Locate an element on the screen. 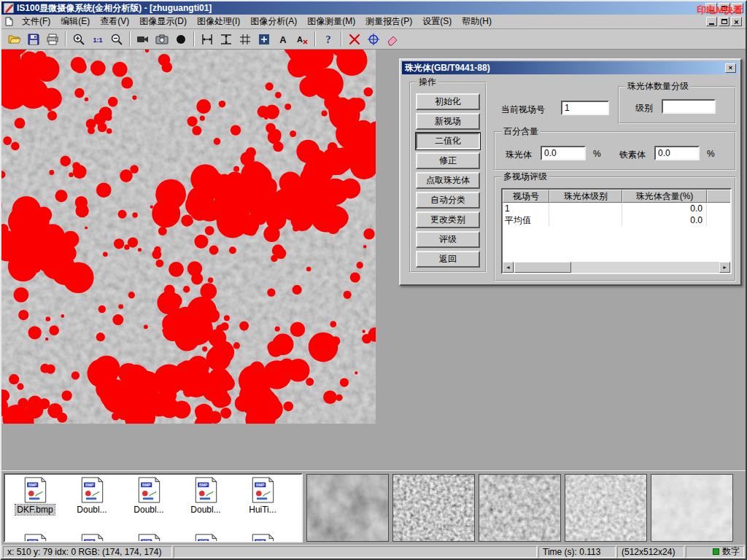 The image size is (747, 560). toolbar-button-measure-height is located at coordinates (226, 39).